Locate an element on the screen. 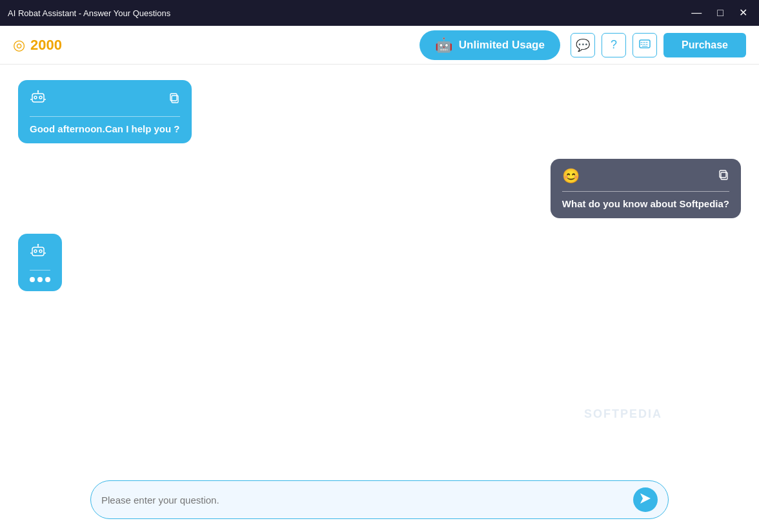 This screenshot has width=759, height=532. typing-bot-avatar-icon is located at coordinates (38, 253).